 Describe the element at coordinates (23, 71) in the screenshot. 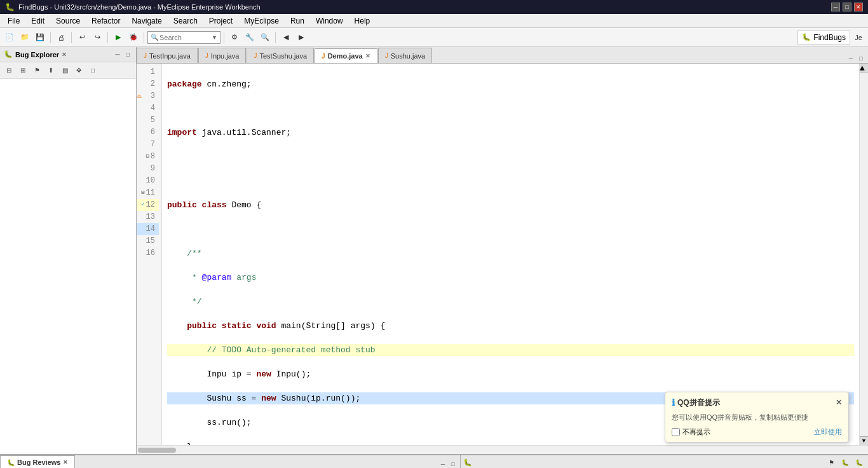

I see `bug-explorer-btn2: ⊞` at that location.